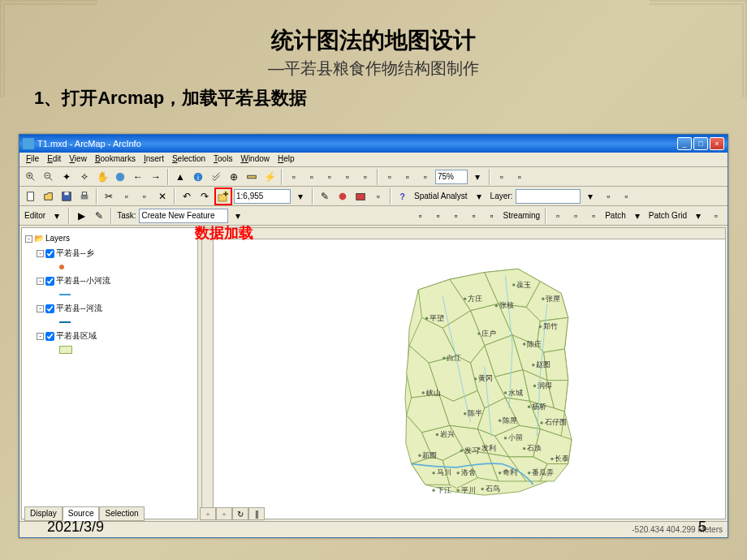  I want to click on undo-icon: ↶, so click(187, 196).